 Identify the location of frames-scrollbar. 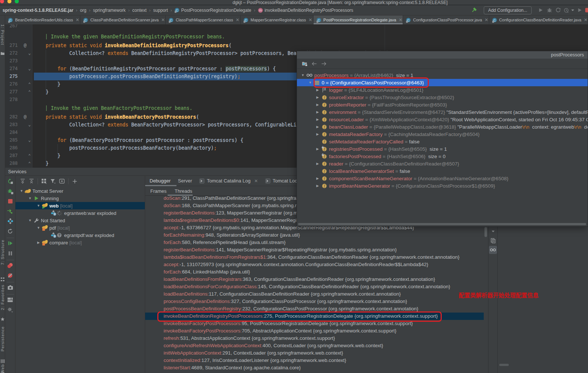
(486, 232).